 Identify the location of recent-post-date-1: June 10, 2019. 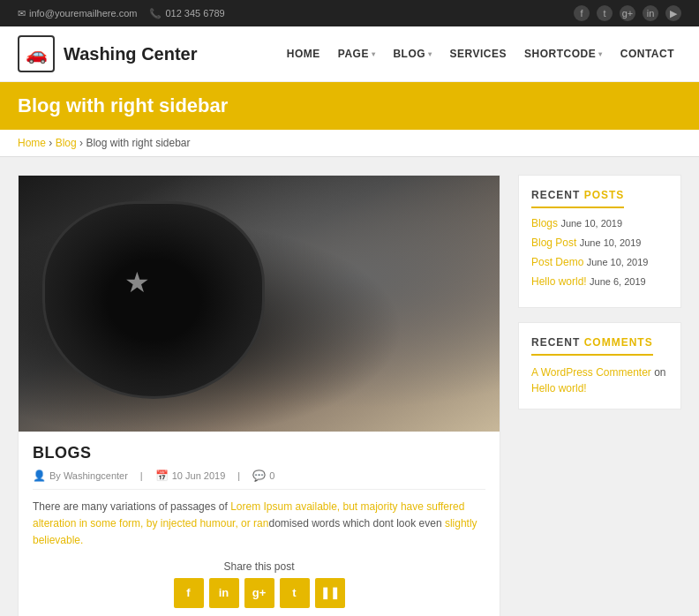
(591, 223).